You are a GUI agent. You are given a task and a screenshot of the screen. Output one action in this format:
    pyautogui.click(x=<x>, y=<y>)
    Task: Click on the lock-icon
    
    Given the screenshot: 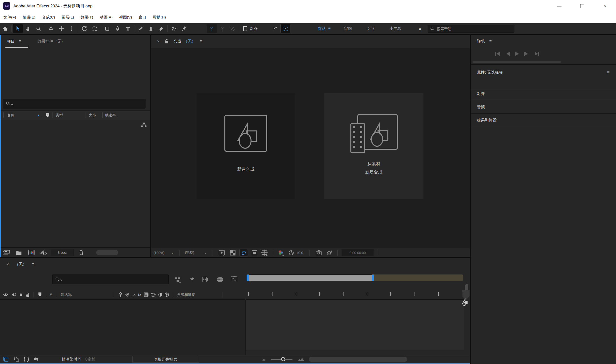 What is the action you would take?
    pyautogui.click(x=28, y=295)
    